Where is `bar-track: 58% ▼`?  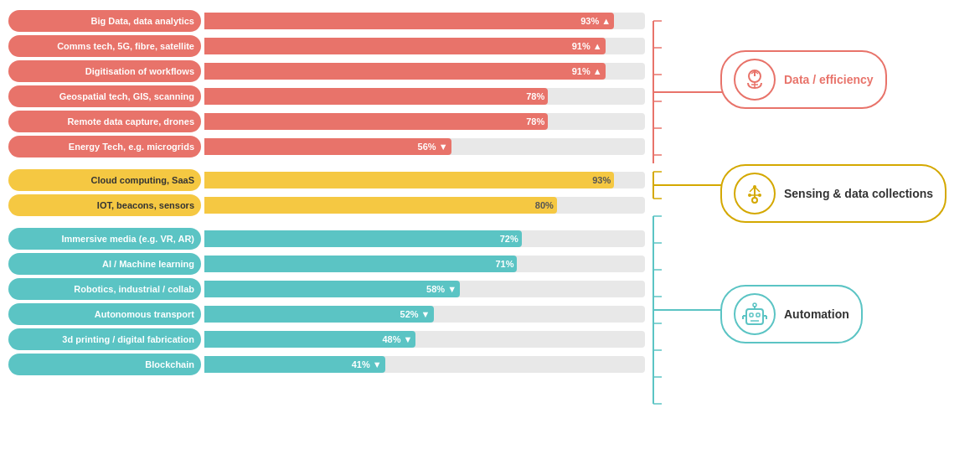
bar-track: 58% ▼ is located at coordinates (425, 289).